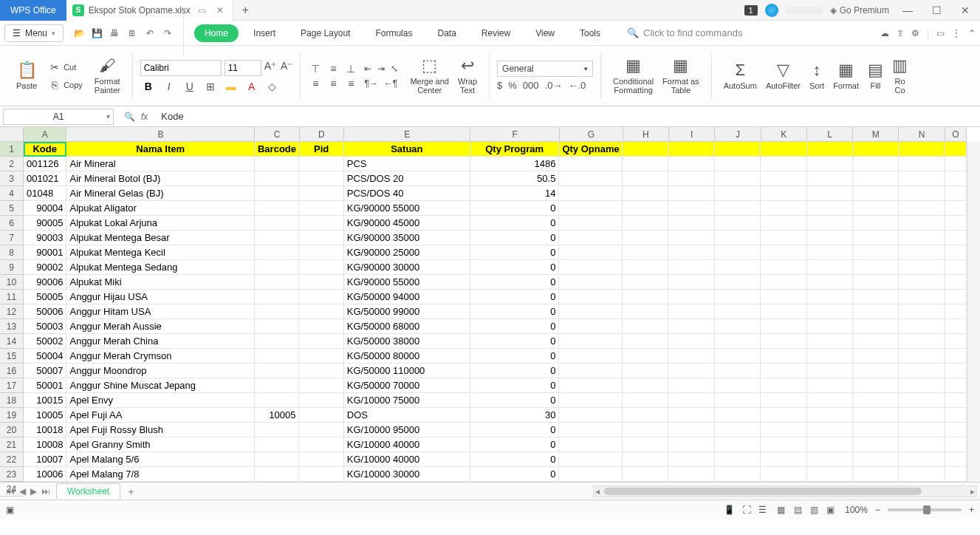  I want to click on header-cell: Satuan, so click(408, 149).